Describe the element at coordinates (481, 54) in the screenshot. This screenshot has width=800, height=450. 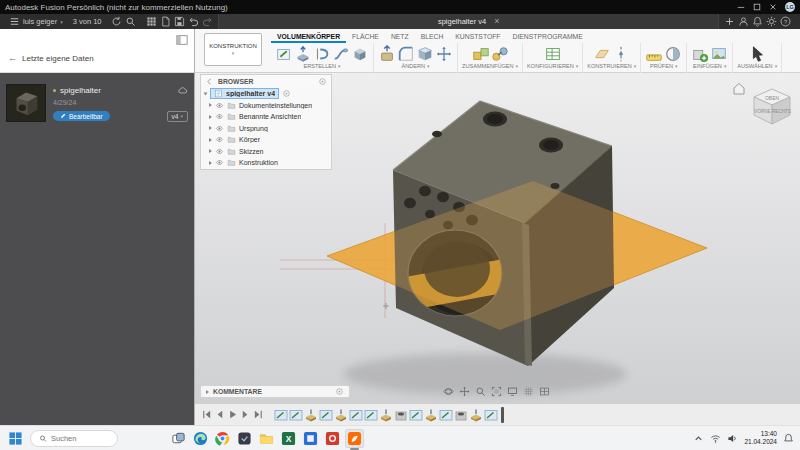
I see `assemble-icon` at that location.